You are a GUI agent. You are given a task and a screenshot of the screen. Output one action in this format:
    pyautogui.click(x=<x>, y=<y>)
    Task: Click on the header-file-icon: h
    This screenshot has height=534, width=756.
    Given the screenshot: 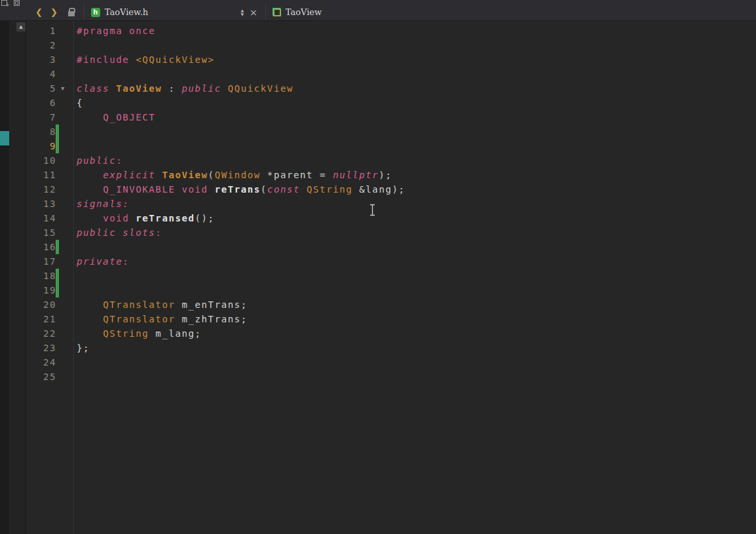 What is the action you would take?
    pyautogui.click(x=96, y=12)
    